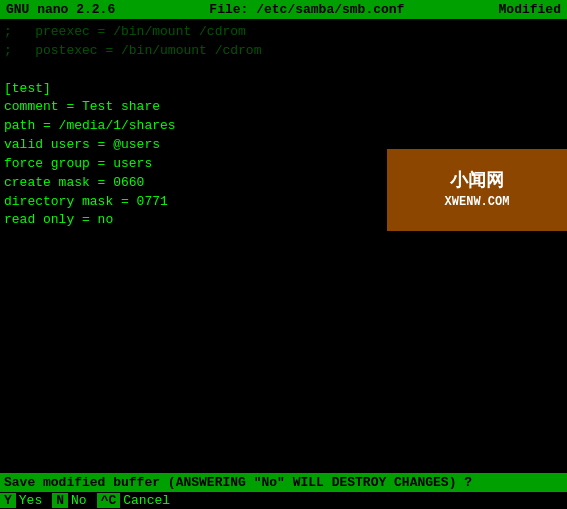  Describe the element at coordinates (238, 482) in the screenshot. I see `status-prompt: Save modified buffer (ANSWERING "No" WIL…` at that location.